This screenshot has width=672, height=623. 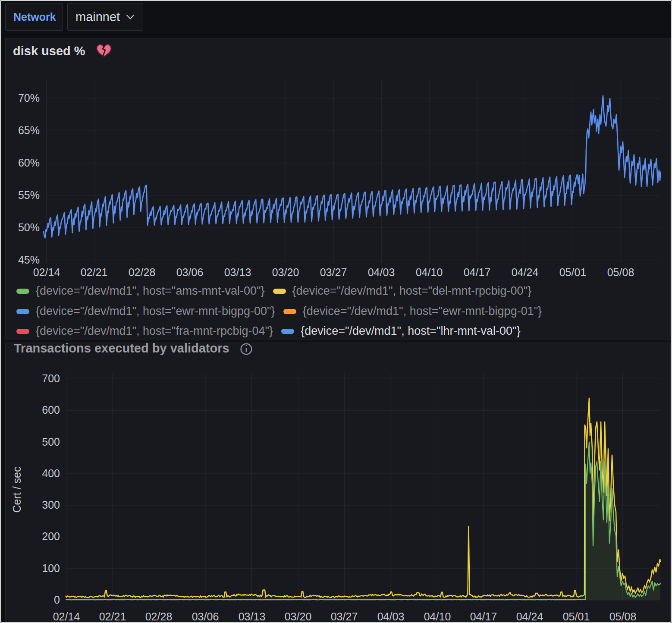 I want to click on svg-text: 70%, so click(x=29, y=98).